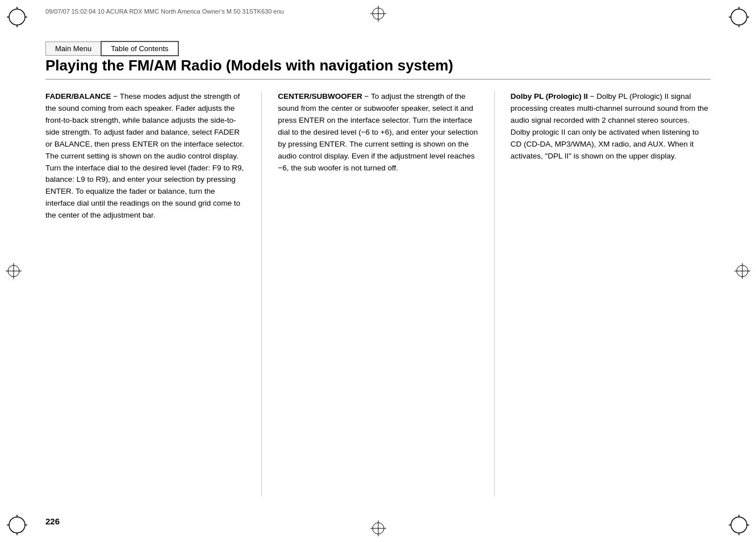  Describe the element at coordinates (17, 17) in the screenshot. I see `corner-decoration-tl` at that location.